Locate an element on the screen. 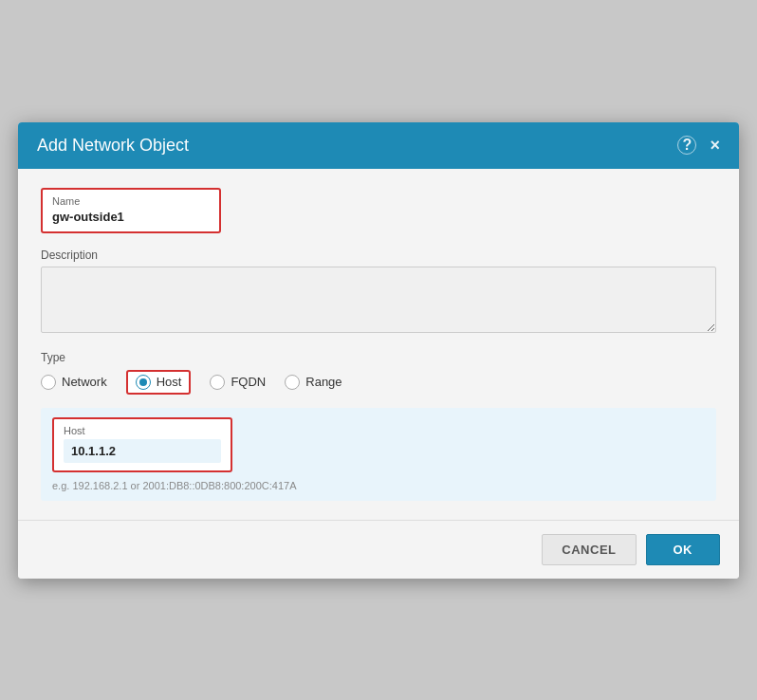 The height and width of the screenshot is (700, 757). name-field-group: Name gw-outside1 is located at coordinates (378, 211).